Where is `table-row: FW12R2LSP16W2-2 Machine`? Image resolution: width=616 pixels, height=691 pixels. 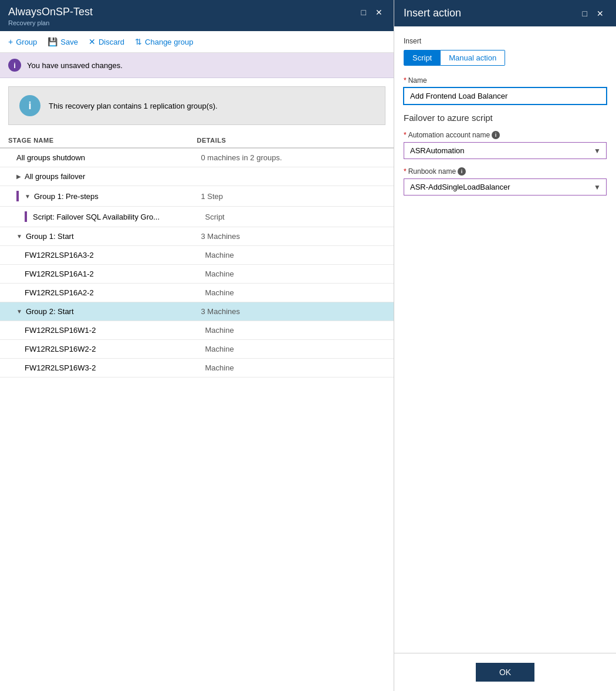 table-row: FW12R2LSP16W2-2 Machine is located at coordinates (197, 349).